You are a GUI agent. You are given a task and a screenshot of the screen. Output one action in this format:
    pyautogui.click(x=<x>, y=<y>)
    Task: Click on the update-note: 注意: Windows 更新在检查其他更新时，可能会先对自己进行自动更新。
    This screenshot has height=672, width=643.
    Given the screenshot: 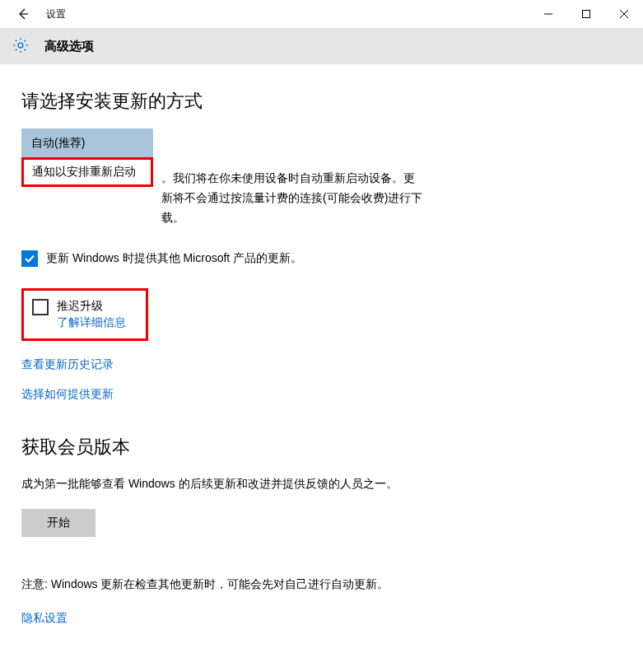 What is the action you would take?
    pyautogui.click(x=223, y=585)
    